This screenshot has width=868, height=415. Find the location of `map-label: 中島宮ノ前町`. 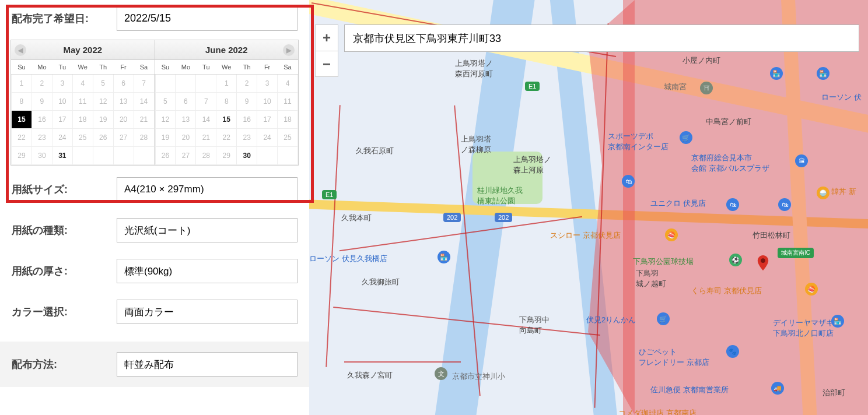

map-label: 中島宮ノ前町 is located at coordinates (729, 122).